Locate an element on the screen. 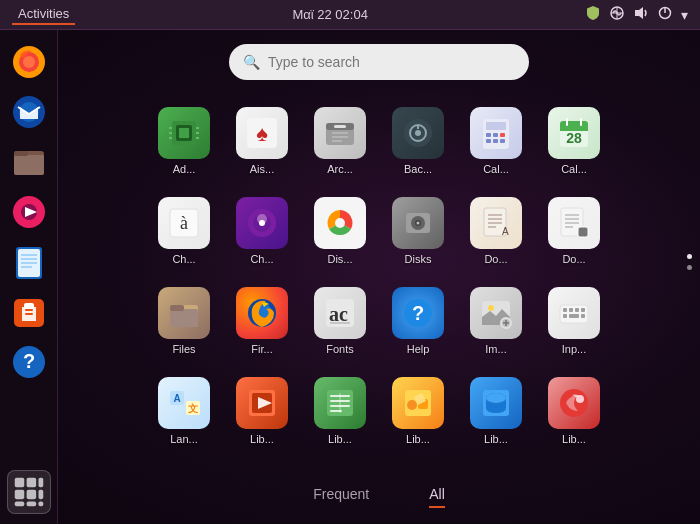 The width and height of the screenshot is (700, 524). app-item-aisleriot: ♠ Ais... is located at coordinates (262, 141).